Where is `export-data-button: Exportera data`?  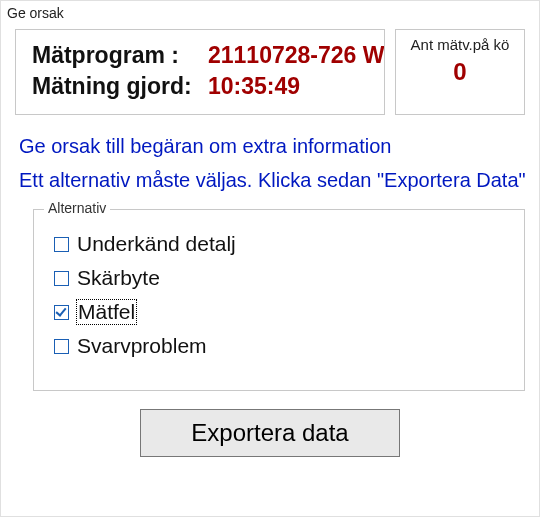
export-data-button: Exportera data is located at coordinates (270, 433).